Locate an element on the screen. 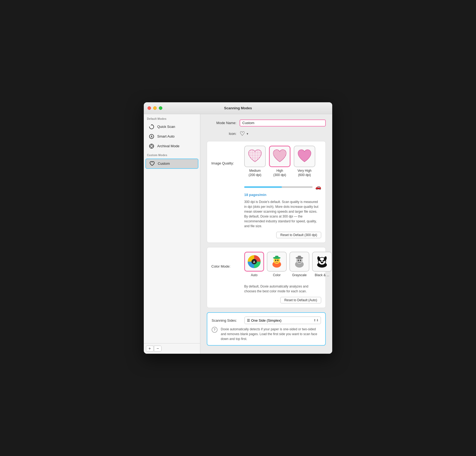 The width and height of the screenshot is (476, 456). traffic-lights is located at coordinates (155, 108).